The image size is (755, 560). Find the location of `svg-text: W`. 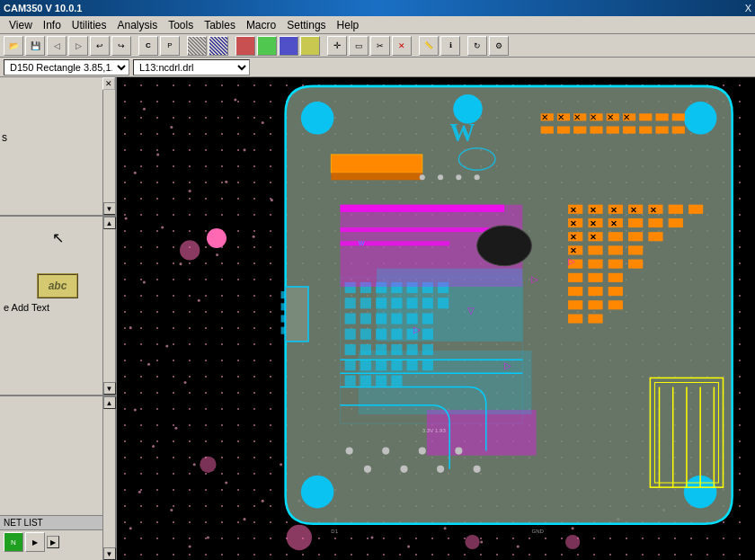

svg-text: W is located at coordinates (361, 244).